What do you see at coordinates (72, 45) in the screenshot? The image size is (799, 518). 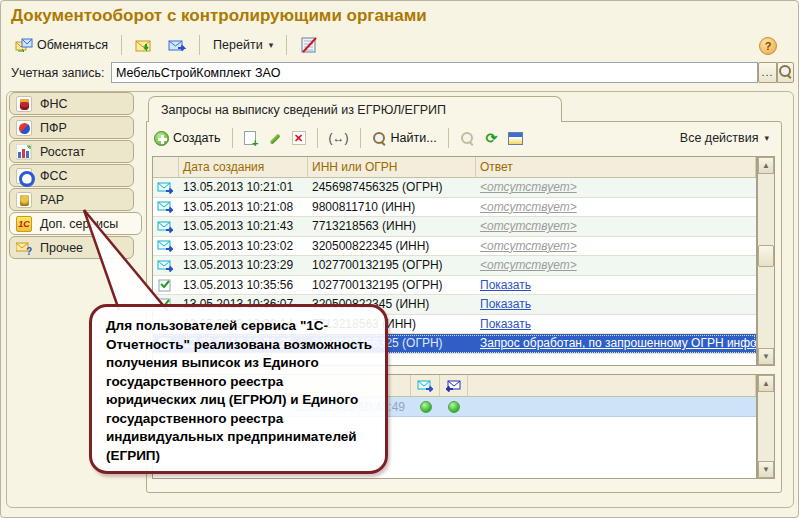 I see `exchange-label: Обменяться` at bounding box center [72, 45].